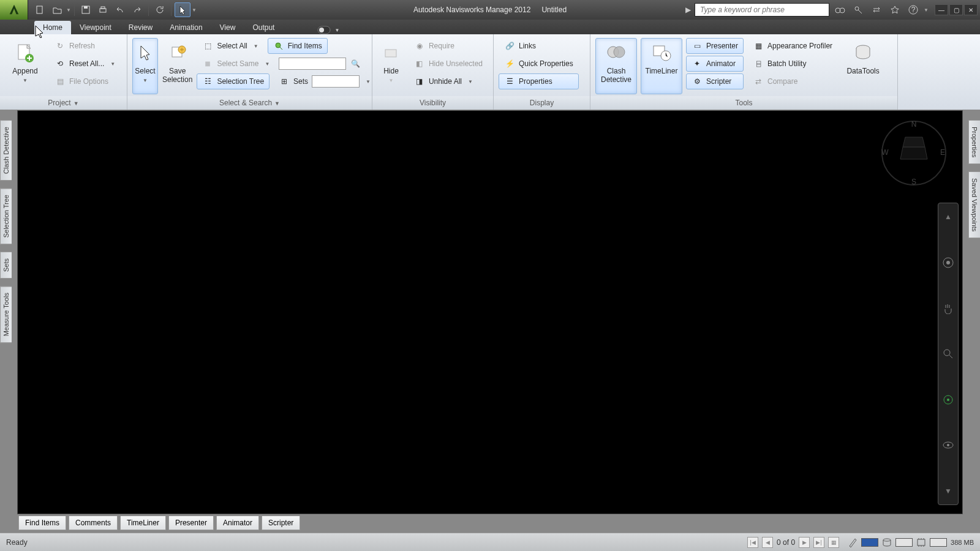  Describe the element at coordinates (6, 216) in the screenshot. I see `dock-selection-tree: Selection Tree` at that location.